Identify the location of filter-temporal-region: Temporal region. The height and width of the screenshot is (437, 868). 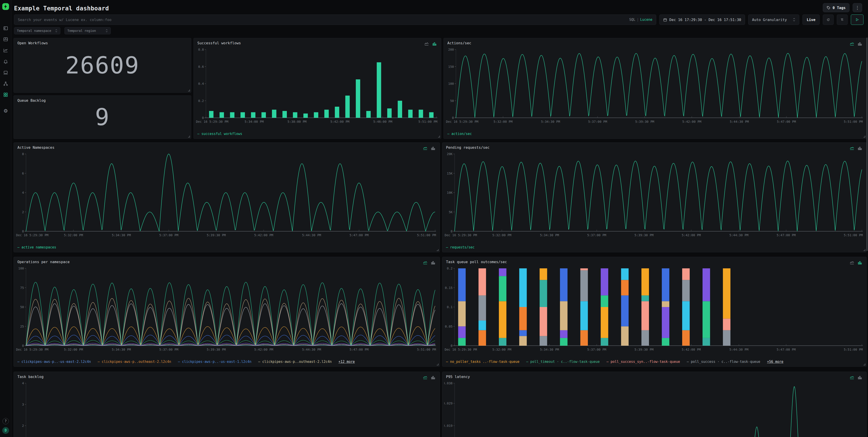
(88, 31).